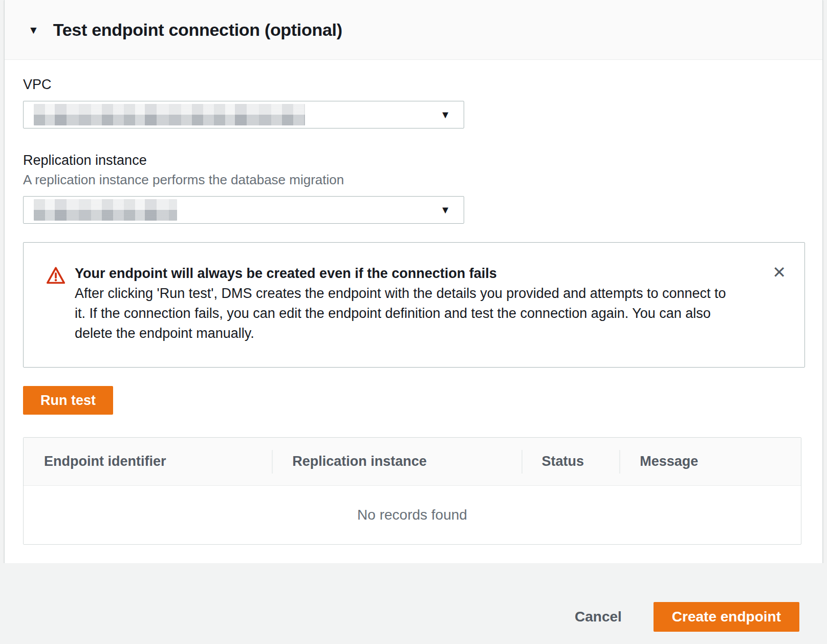  Describe the element at coordinates (198, 30) in the screenshot. I see `panel-title: Test endpoint connection (optional)` at that location.